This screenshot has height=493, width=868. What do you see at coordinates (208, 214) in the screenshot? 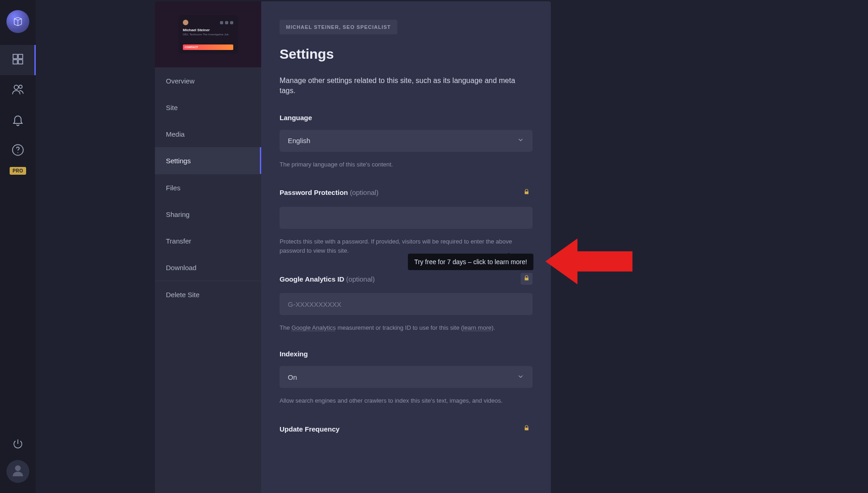
I see `sidenav-sharing: Sharing` at bounding box center [208, 214].